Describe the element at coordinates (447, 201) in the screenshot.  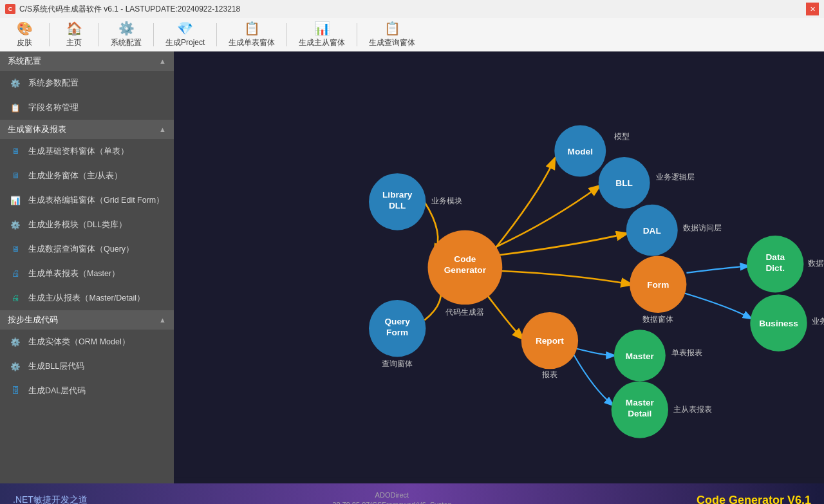
I see `svg-text: 业务模块` at that location.